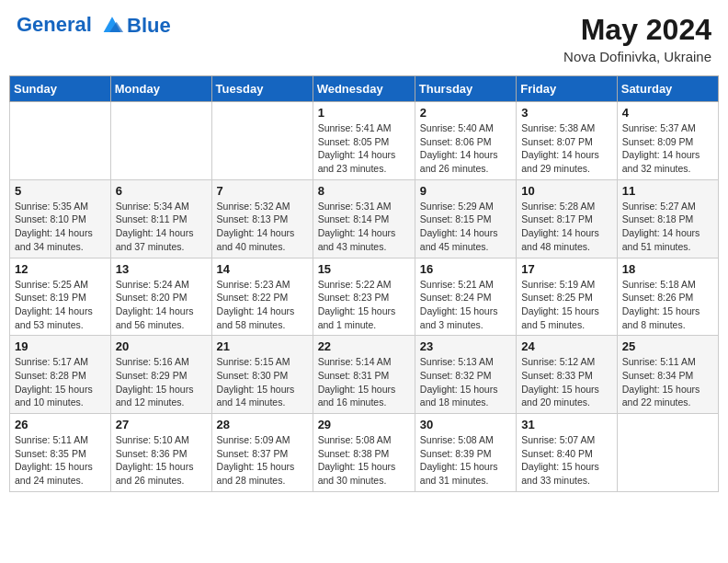 This screenshot has width=728, height=563. Describe the element at coordinates (364, 269) in the screenshot. I see `day-number: 15` at that location.